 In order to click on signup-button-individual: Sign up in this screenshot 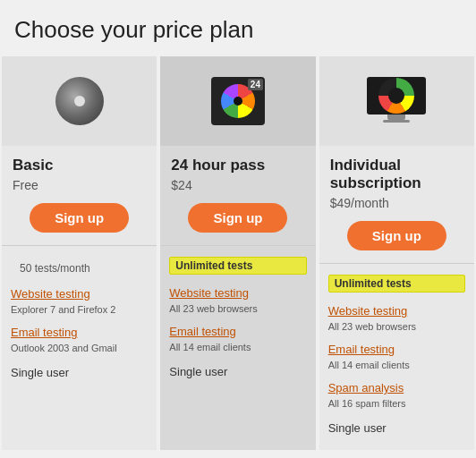, I will do `click(397, 236)`.